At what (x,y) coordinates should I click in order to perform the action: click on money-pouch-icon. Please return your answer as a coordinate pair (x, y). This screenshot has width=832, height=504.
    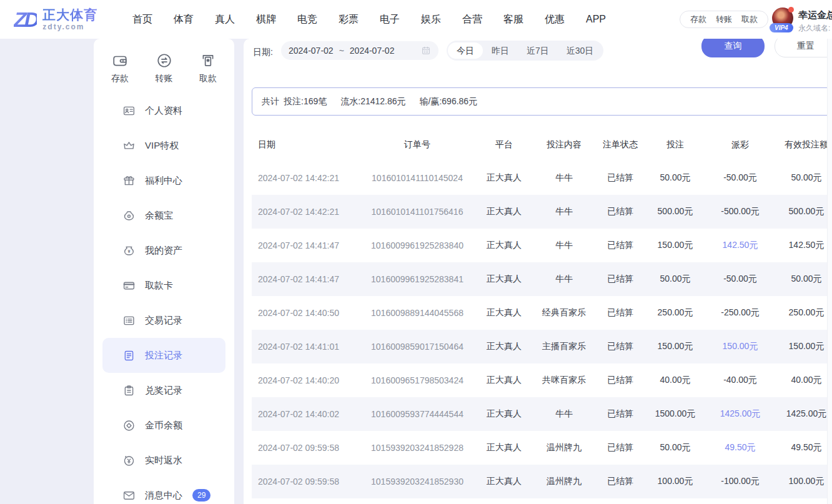
    Looking at the image, I should click on (129, 216).